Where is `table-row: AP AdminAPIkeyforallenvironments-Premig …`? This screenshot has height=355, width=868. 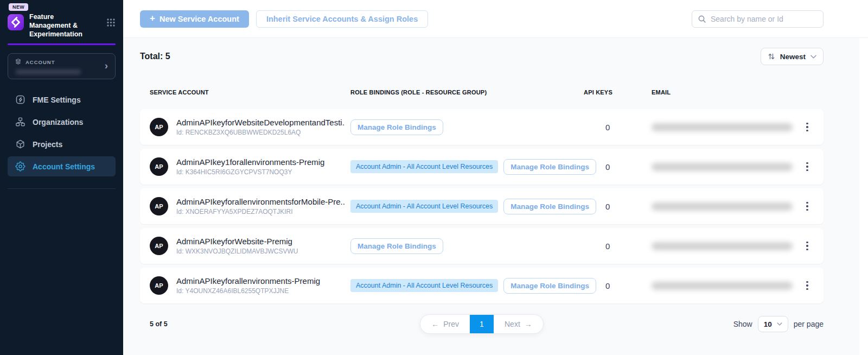 table-row: AP AdminAPIkeyforallenvironments-Premig … is located at coordinates (482, 286).